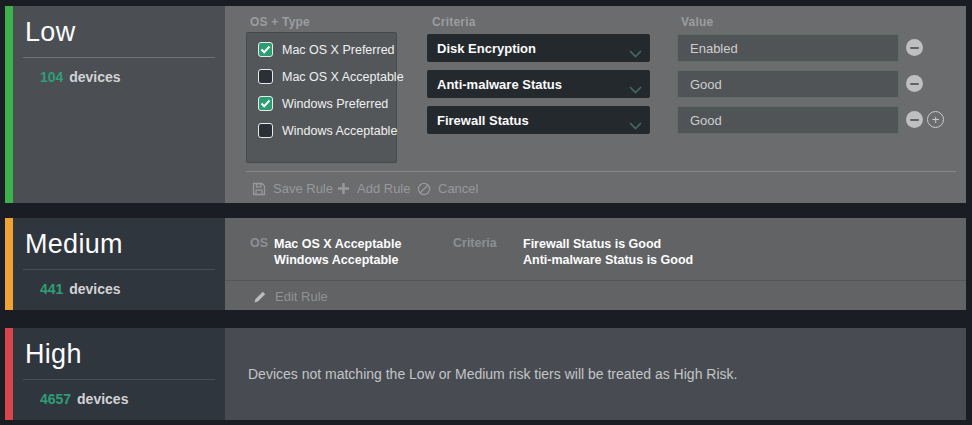 The width and height of the screenshot is (972, 425). I want to click on column-header-os-type: OS + Type, so click(280, 22).